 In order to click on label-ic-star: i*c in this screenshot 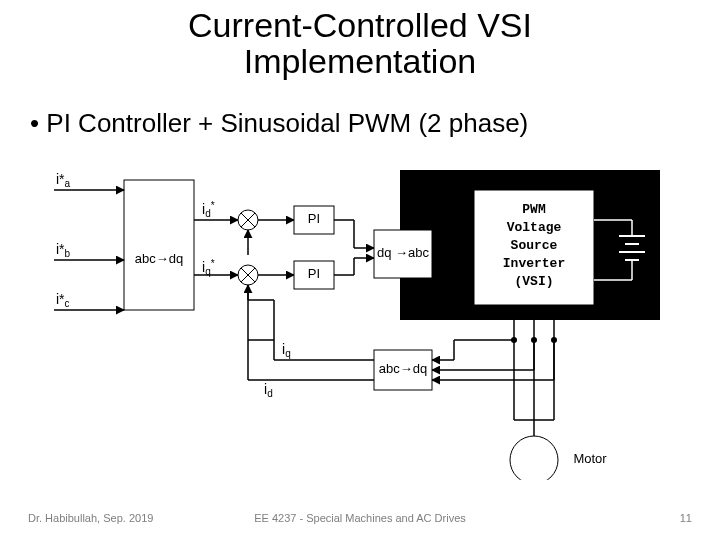, I will do `click(63, 300)`.